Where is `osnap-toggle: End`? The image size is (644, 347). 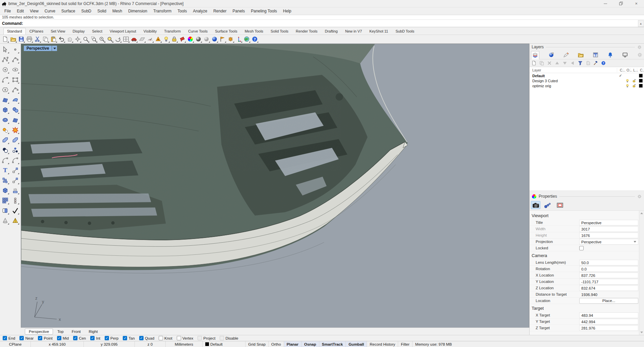 osnap-toggle: End is located at coordinates (9, 338).